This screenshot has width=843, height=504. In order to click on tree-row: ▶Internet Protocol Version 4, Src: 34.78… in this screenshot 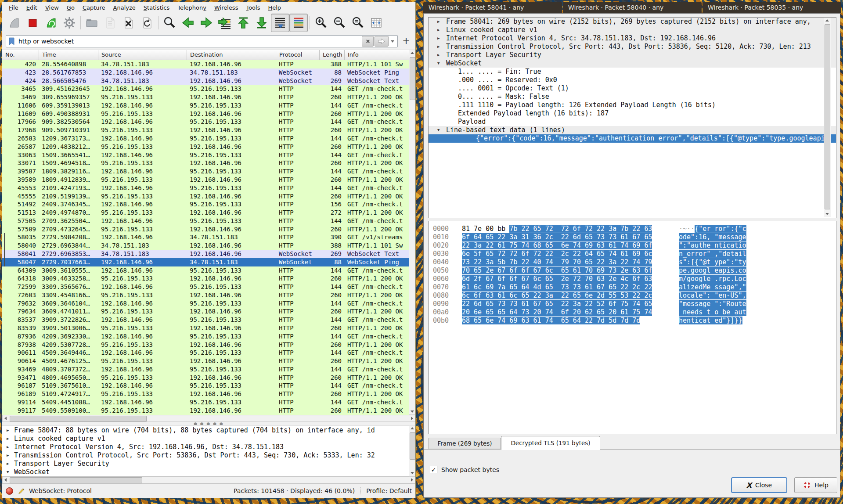, I will do `click(632, 39)`.